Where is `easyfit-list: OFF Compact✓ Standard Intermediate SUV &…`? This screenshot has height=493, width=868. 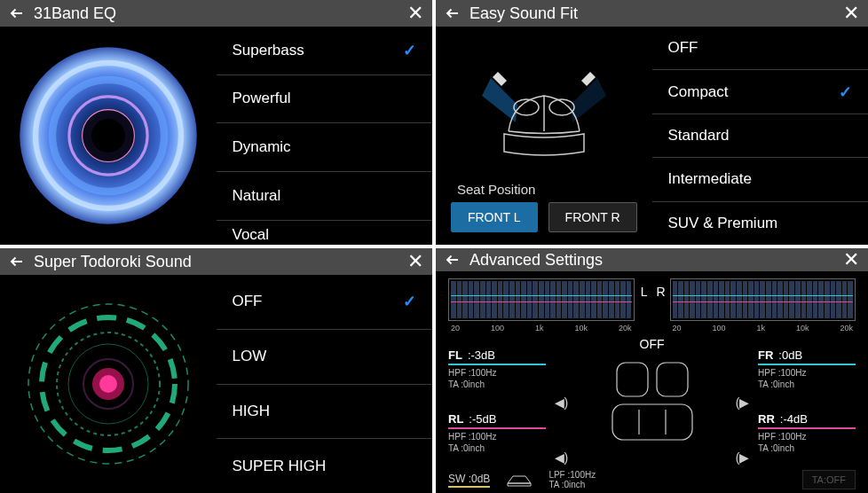 easyfit-list: OFF Compact✓ Standard Intermediate SUV &… is located at coordinates (761, 136).